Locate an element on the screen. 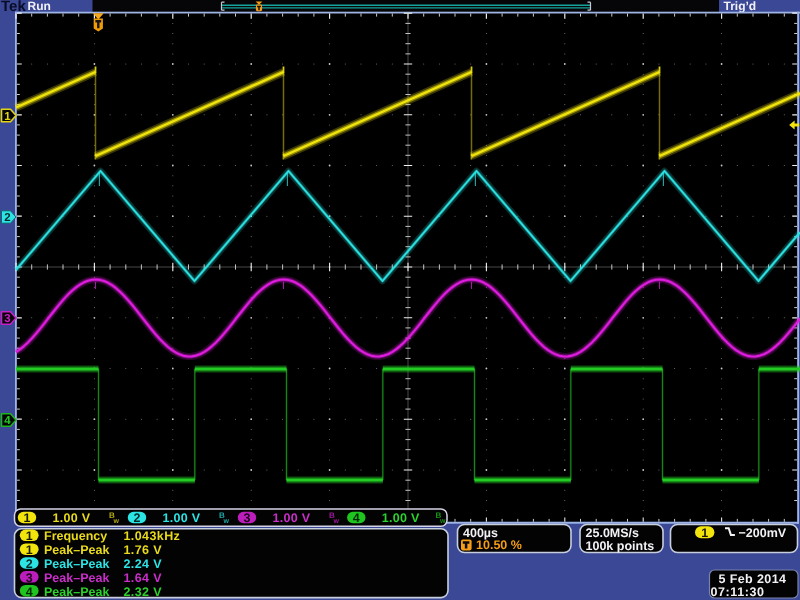  svg-text: 1.043kHz is located at coordinates (152, 536).